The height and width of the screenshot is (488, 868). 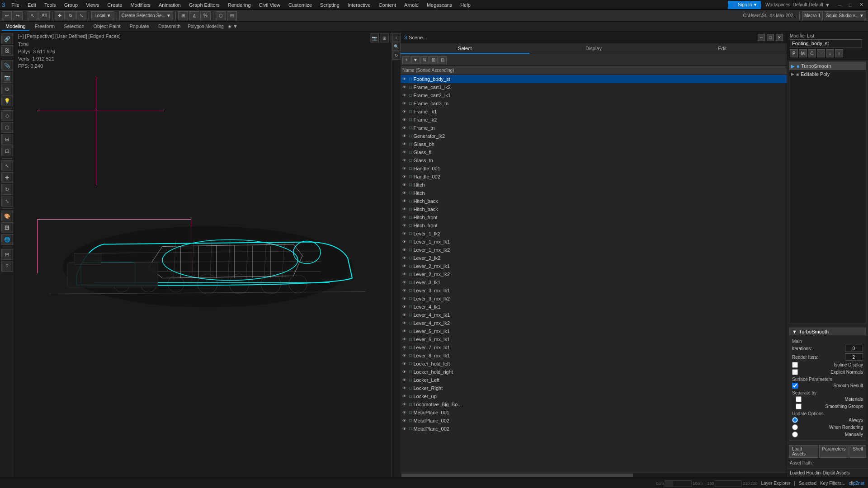 I want to click on se-item-locker-left: 👁 □ Locker_Left, so click(x=594, y=380).